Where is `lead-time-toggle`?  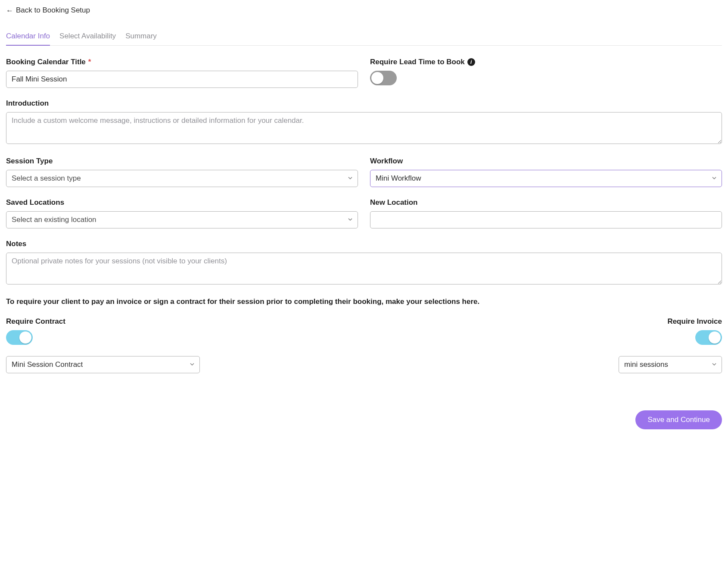 lead-time-toggle is located at coordinates (383, 78).